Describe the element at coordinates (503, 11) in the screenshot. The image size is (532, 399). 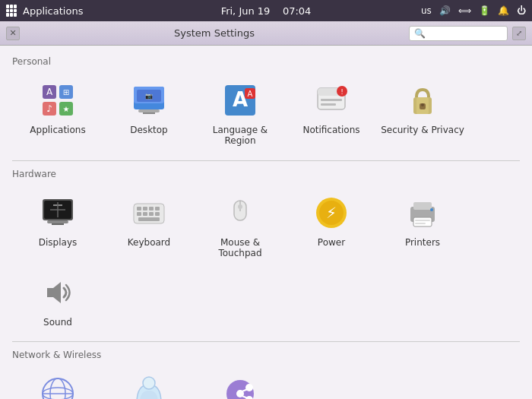
I see `notification-icon: 🔔` at that location.